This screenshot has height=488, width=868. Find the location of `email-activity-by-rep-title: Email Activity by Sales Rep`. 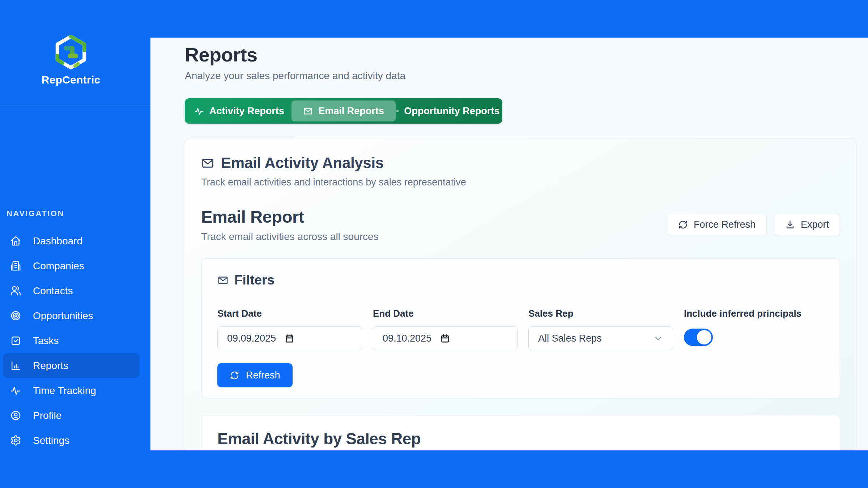

email-activity-by-rep-title: Email Activity by Sales Rep is located at coordinates (521, 439).